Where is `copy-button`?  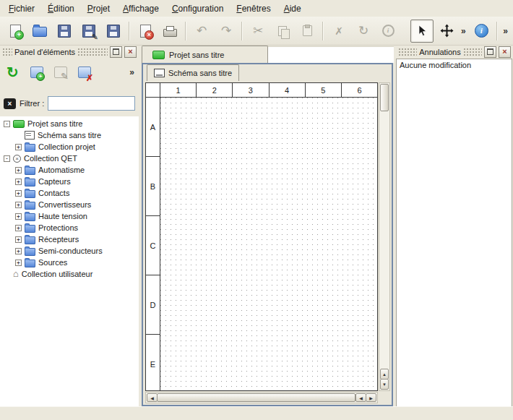
copy-button is located at coordinates (283, 31).